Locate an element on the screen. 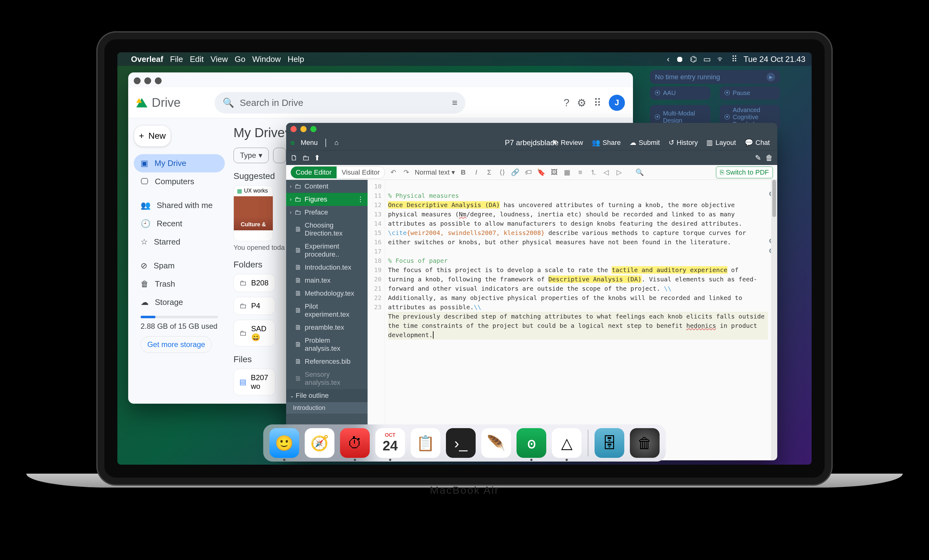 This screenshot has width=929, height=560. menu-file: File is located at coordinates (176, 60).